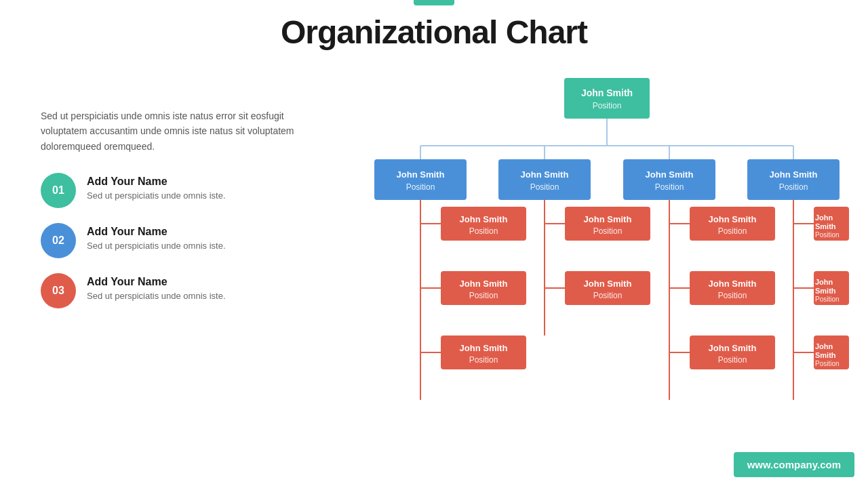 Image resolution: width=868 pixels, height=488 pixels. I want to click on numbered-item-1: 01 Add Your Name Sed ut perspiciatis und…, so click(183, 190).